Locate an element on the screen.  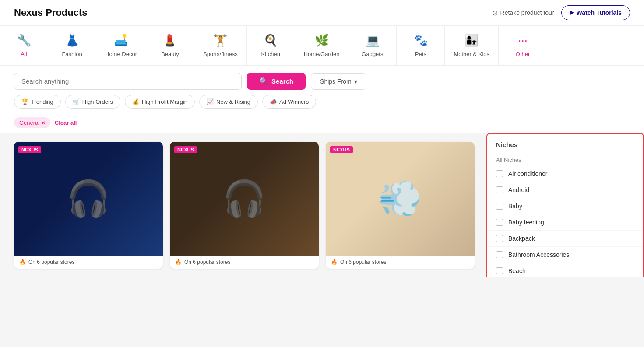
filter-chip-high-profit: 💰High Profit Margin is located at coordinates (160, 102).